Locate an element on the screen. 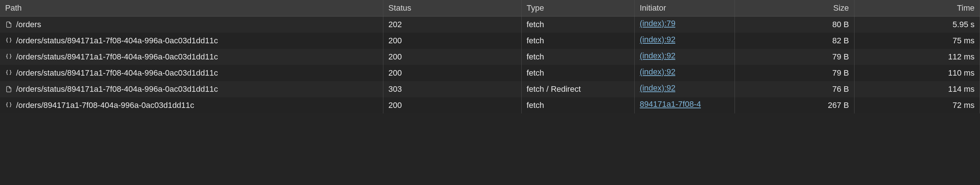  cell-status: 303 is located at coordinates (452, 89).